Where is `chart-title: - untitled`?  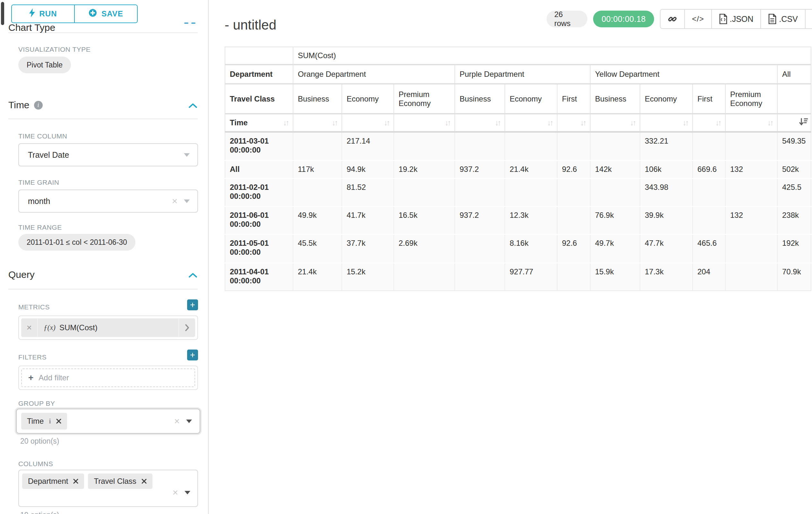 chart-title: - untitled is located at coordinates (250, 25).